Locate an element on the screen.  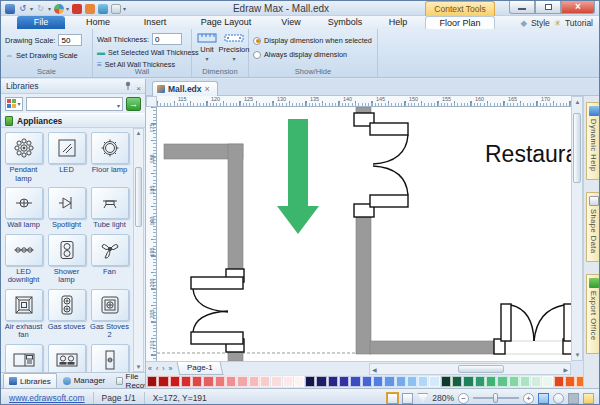
canvas-scroll-left-icon: ◀ is located at coordinates (374, 370).